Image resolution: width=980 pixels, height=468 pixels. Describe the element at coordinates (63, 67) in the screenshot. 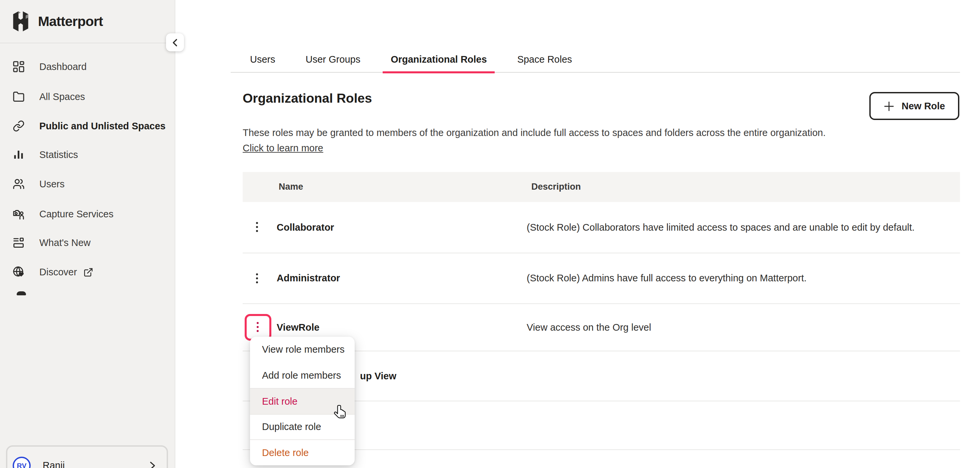

I see `sidebar-item-label: Dashboard` at that location.